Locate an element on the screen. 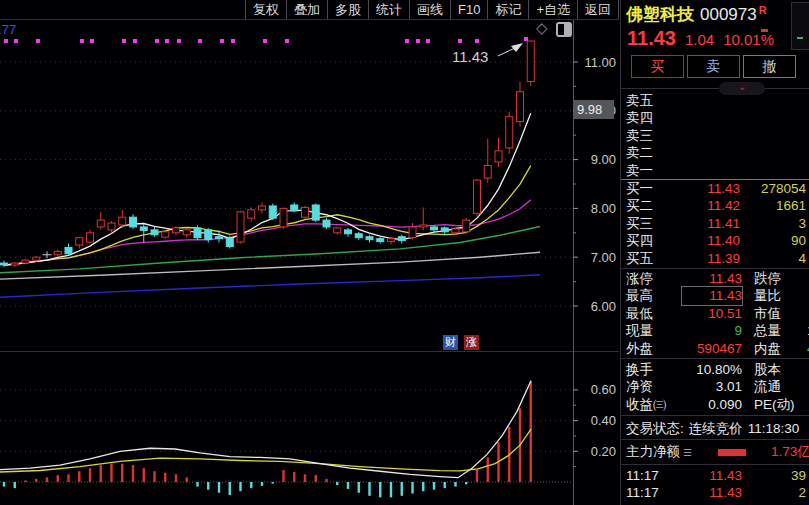 The image size is (809, 505). buy-level-row: 买五11.394 is located at coordinates (715, 258).